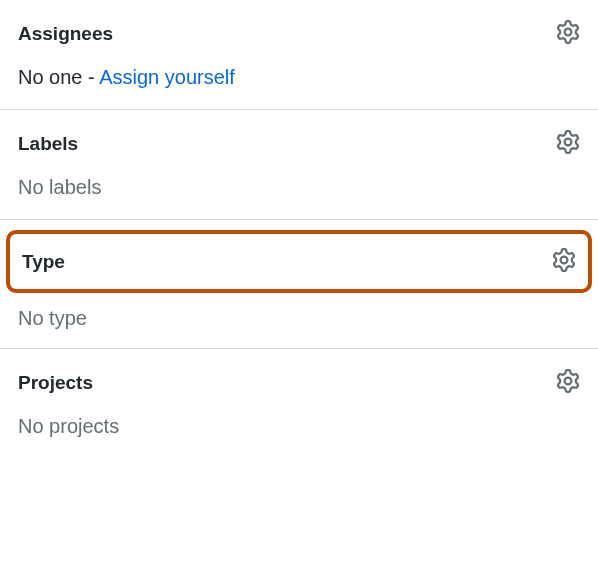 This screenshot has height=588, width=598. Describe the element at coordinates (299, 187) in the screenshot. I see `labels-none-text: No labels` at that location.